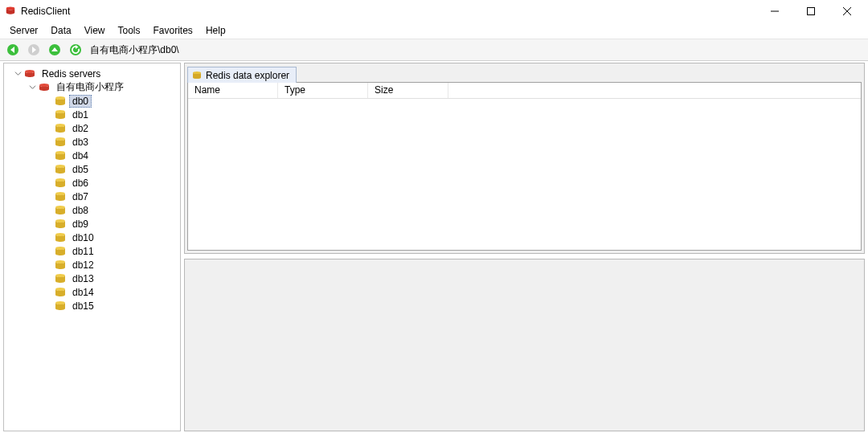 This screenshot has width=868, height=433. Describe the element at coordinates (92, 210) in the screenshot. I see `tree-db-db8: db8` at that location.